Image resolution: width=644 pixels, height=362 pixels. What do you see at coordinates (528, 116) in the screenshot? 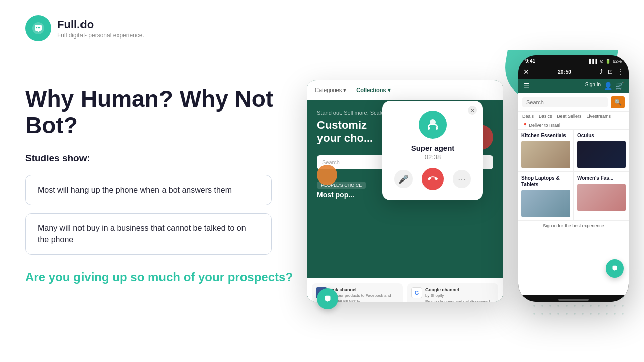
I see `phone-tab-deals: Deals` at bounding box center [528, 116].